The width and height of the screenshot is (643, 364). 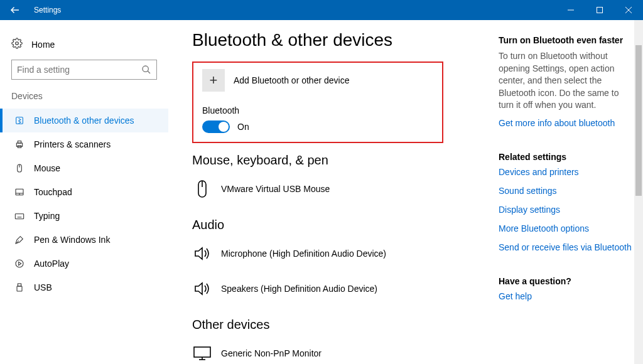 I want to click on related-link-devices: Devices and printers, so click(x=566, y=172).